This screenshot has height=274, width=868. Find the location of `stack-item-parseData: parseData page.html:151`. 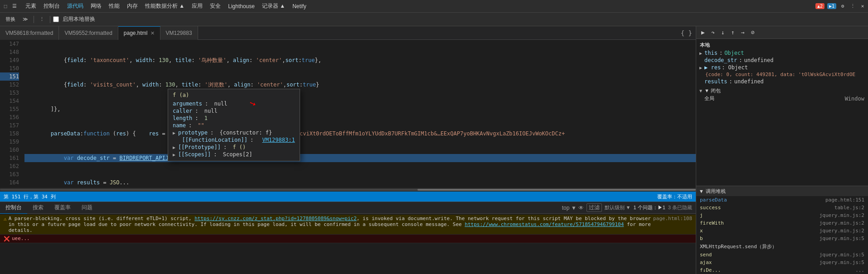

stack-item-parseData: parseData page.html:151 is located at coordinates (782, 200).